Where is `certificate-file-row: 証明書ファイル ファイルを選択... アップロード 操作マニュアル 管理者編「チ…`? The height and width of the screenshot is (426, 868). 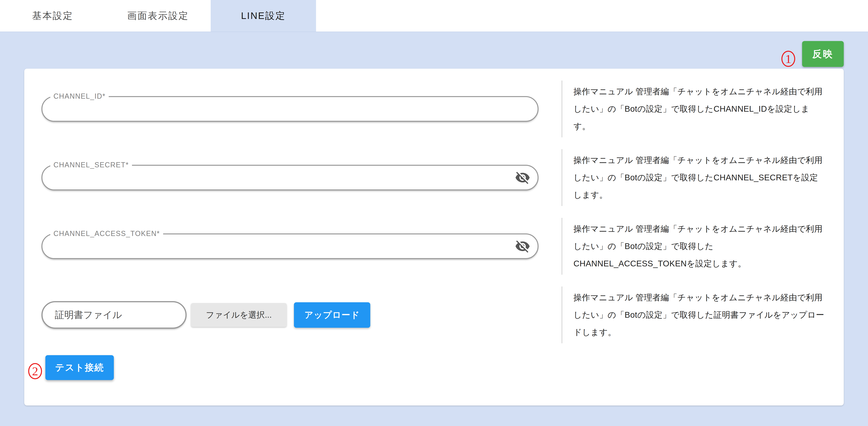
certificate-file-row: 証明書ファイル ファイルを選択... アップロード 操作マニュアル 管理者編「チ… is located at coordinates (443, 315).